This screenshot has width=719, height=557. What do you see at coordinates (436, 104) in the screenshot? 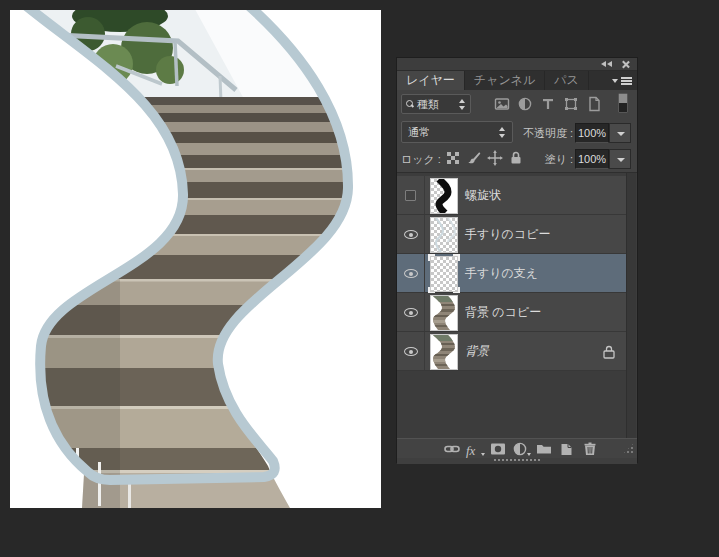
I see `filter-kind-dropdown: 種類` at bounding box center [436, 104].